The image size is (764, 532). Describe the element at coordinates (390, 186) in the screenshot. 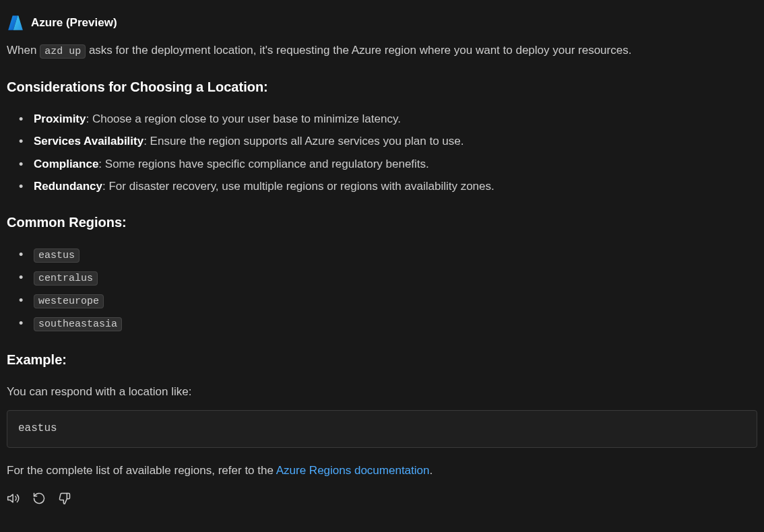

I see `list-item: Redundancy: For disaster recovery, use m…` at that location.